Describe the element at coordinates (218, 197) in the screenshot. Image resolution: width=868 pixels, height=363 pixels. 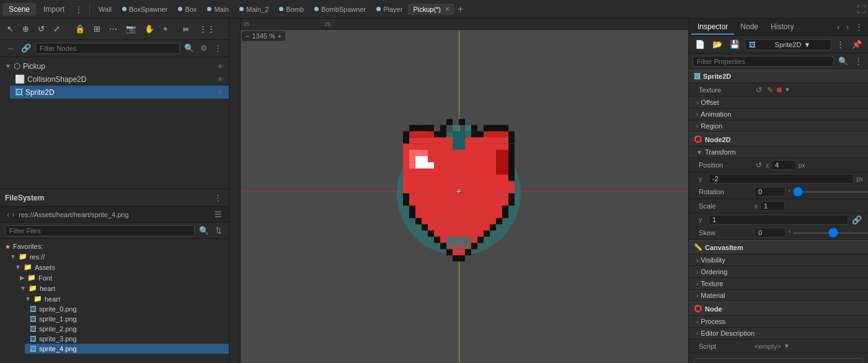
I see `filesystem-more-btn: ⋮` at that location.